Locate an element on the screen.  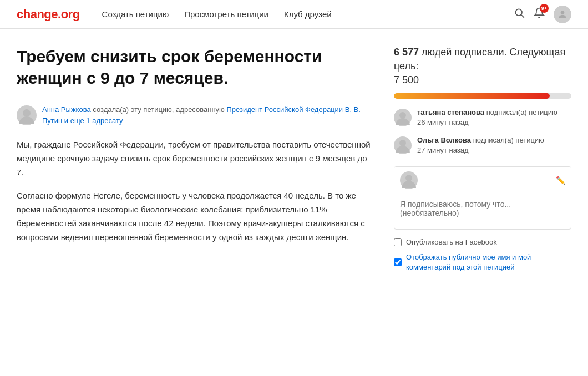
nav-create: Создать петицию is located at coordinates (135, 14).